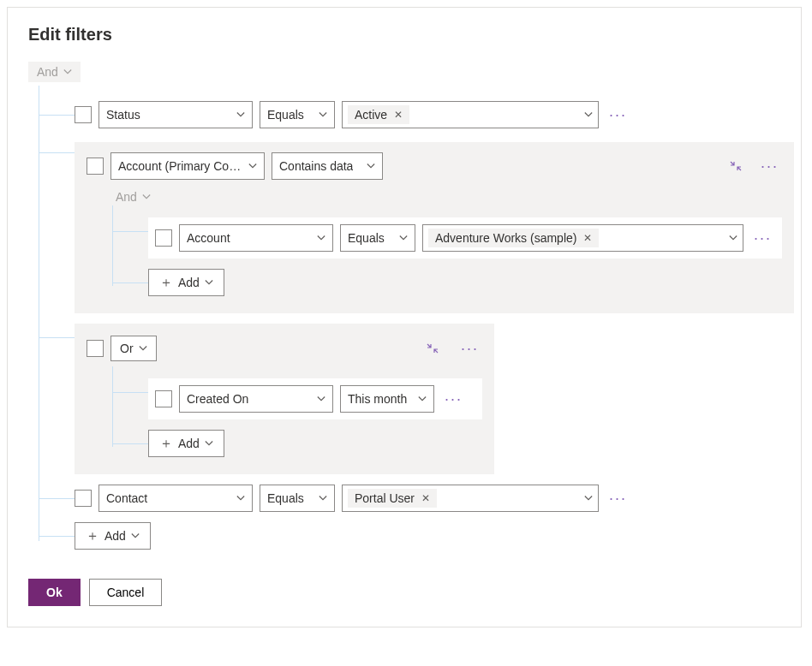  Describe the element at coordinates (385, 498) in the screenshot. I see `value-text: Portal User` at that location.